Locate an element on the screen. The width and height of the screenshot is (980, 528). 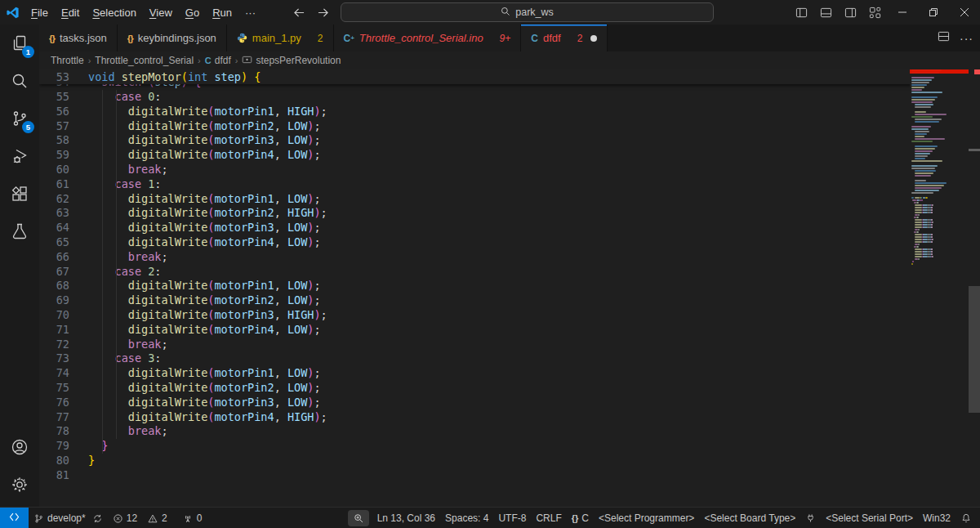
tab-keybindings.json: {}keybindings.json is located at coordinates (172, 38).